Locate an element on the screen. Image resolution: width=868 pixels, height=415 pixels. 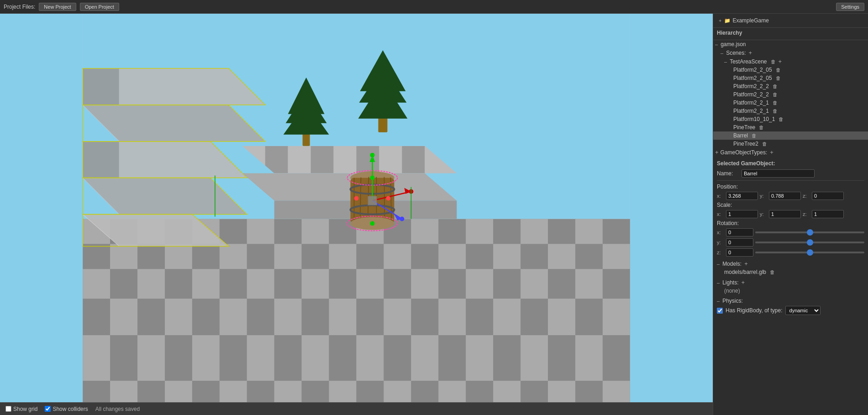
go-types-expand-icon: + is located at coordinates (717, 152).